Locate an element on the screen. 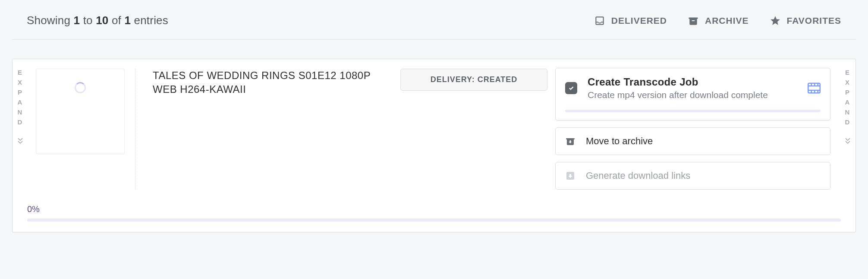 Image resolution: width=868 pixels, height=279 pixels. filter-archive: ARCHIVE is located at coordinates (718, 21).